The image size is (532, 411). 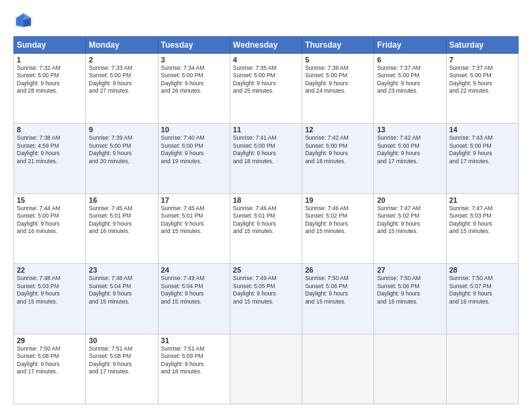 What do you see at coordinates (410, 89) in the screenshot?
I see `calendar-cell: 6Sunrise: 7:37 AM Sunset: 5:00 PM Daylig…` at bounding box center [410, 89].